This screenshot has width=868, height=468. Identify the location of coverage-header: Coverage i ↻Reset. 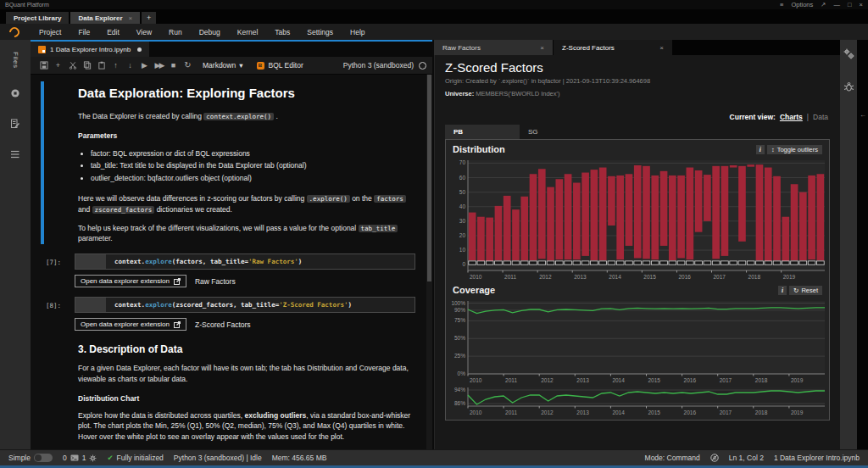
(637, 289).